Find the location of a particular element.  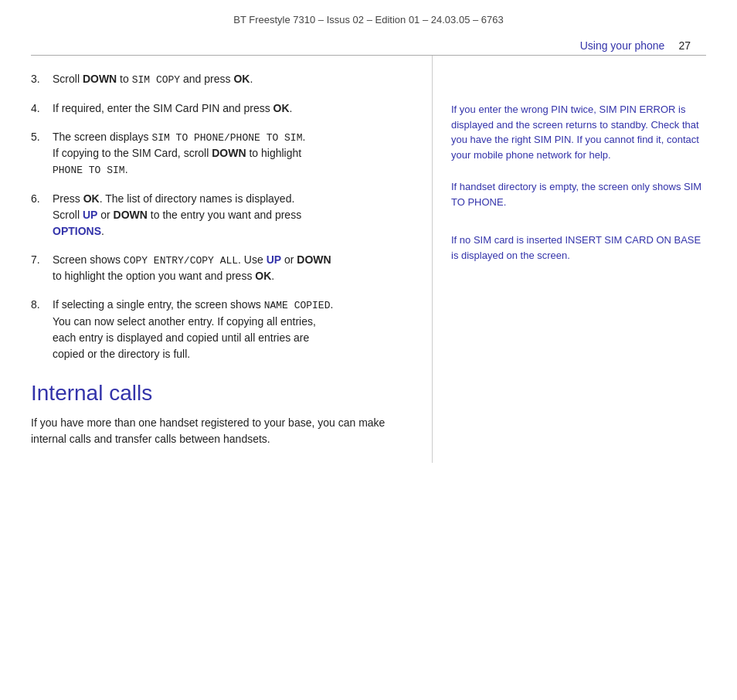

list-item: 7.Screen shows COPY ENTRY/COPY ALL. Use … is located at coordinates (224, 269).